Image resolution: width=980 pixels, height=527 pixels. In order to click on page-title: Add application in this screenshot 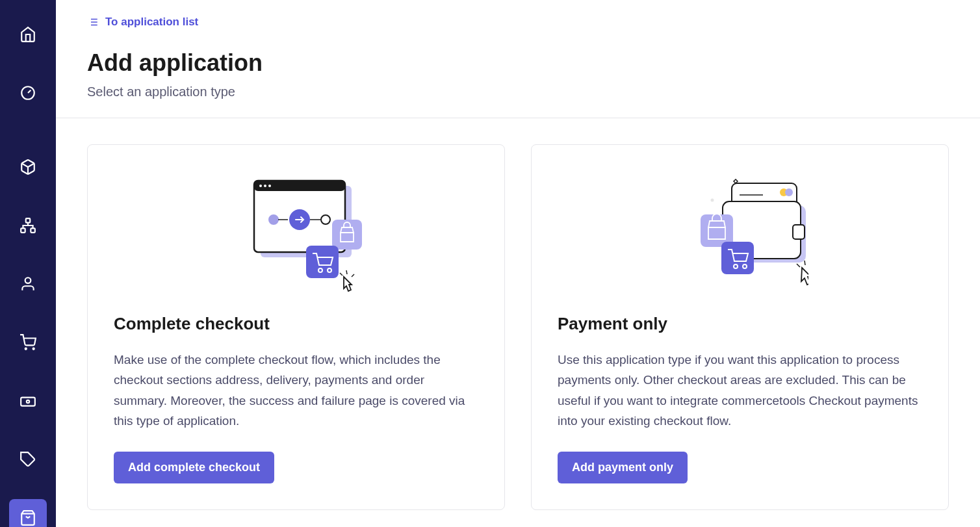, I will do `click(518, 63)`.